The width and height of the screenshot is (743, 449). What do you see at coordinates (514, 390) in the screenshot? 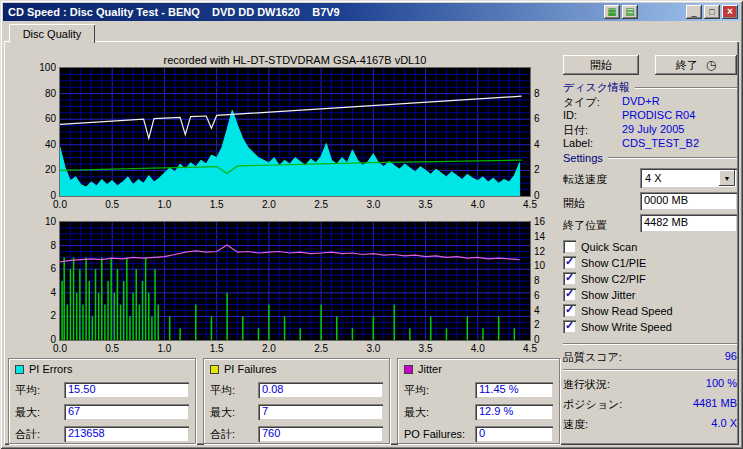
I see `stat-value: 11.45 %` at bounding box center [514, 390].